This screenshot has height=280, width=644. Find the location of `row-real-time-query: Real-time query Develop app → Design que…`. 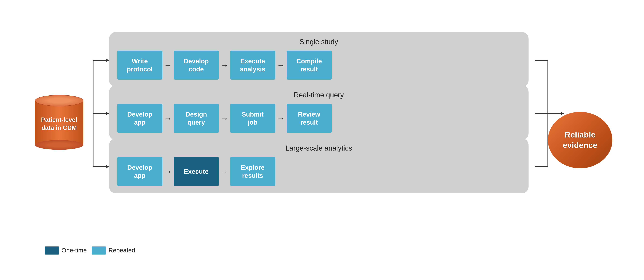

row-real-time-query: Real-time query Develop app → Design que… is located at coordinates (319, 113).